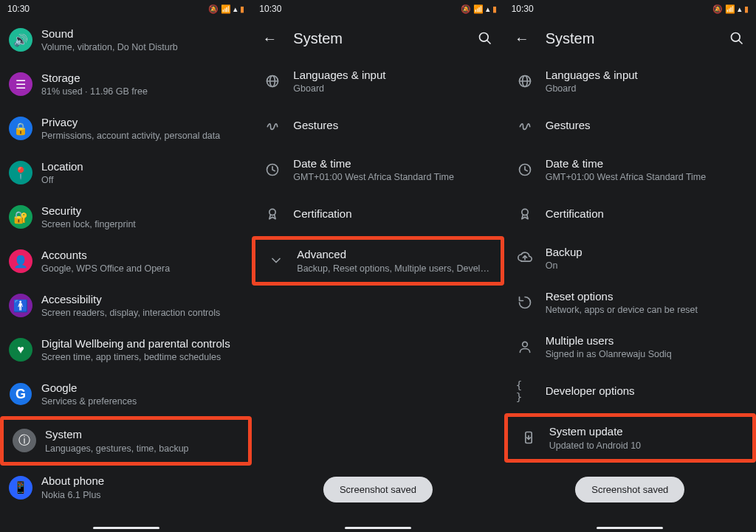 This screenshot has width=756, height=532. I want to click on update-icon, so click(529, 438).